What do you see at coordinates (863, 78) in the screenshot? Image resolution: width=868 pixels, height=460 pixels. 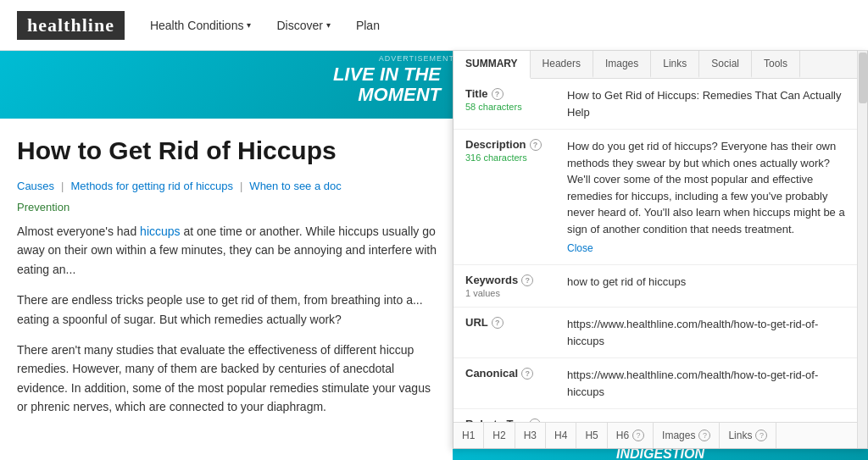 I see `scrollbar-thumb` at bounding box center [863, 78].